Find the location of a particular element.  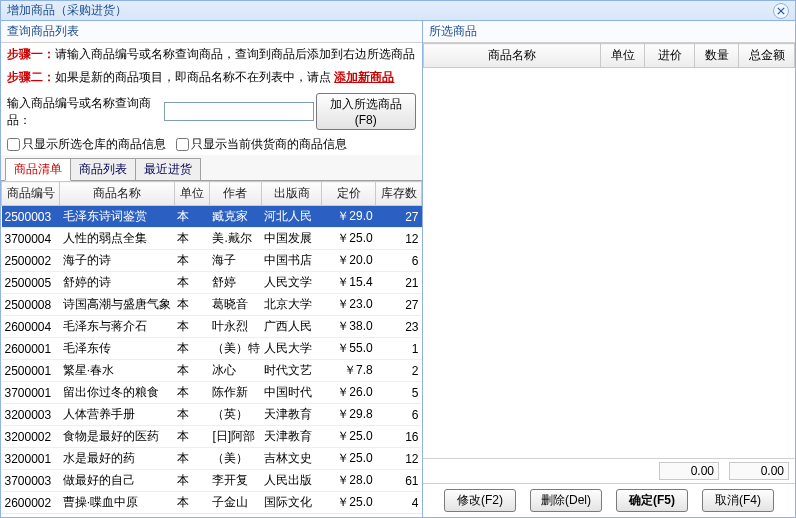

grid-col-header: 商品名称 is located at coordinates (117, 194).